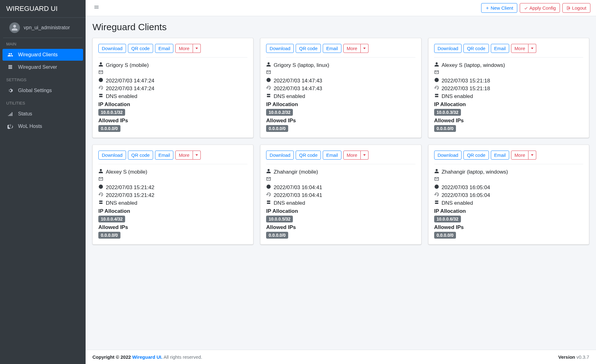  What do you see at coordinates (526, 8) in the screenshot?
I see `check-icon` at bounding box center [526, 8].